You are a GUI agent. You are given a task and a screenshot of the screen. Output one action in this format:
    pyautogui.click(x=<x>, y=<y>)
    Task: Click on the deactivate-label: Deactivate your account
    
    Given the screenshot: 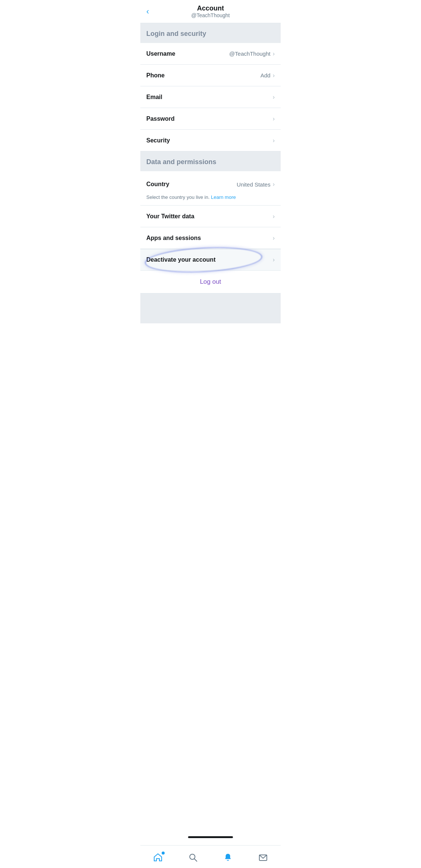 What is the action you would take?
    pyautogui.click(x=181, y=260)
    